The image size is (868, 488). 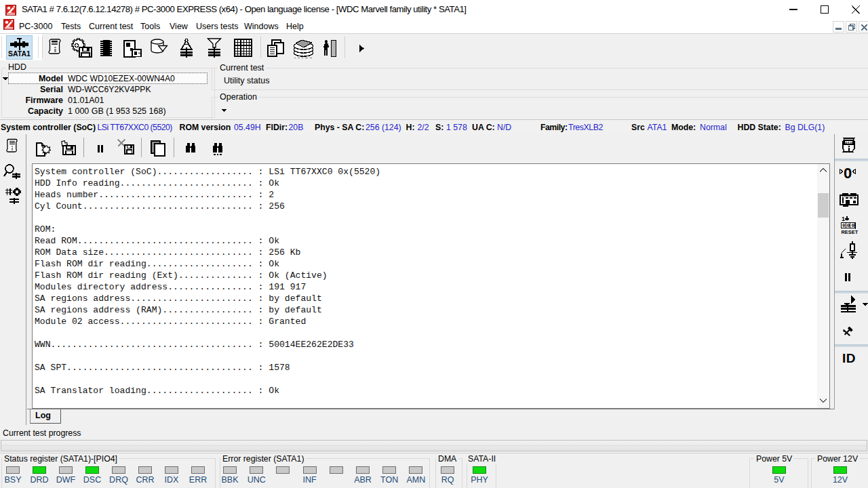 What do you see at coordinates (850, 144) in the screenshot?
I see `svg-text: 0101` at bounding box center [850, 144].